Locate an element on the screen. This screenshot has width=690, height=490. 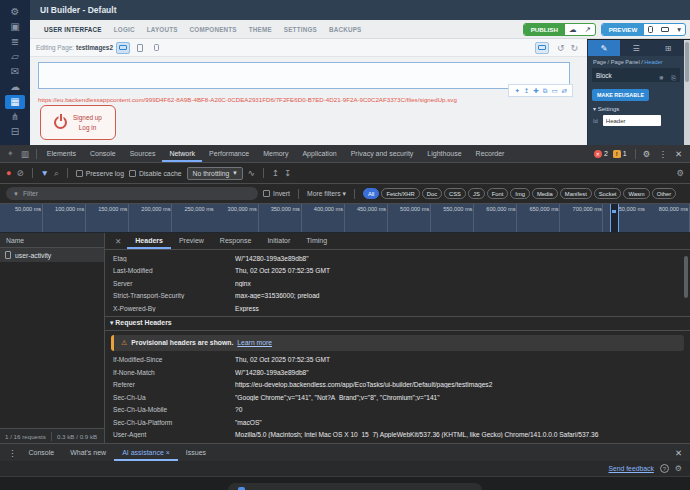
filter-chip: All is located at coordinates (371, 194).